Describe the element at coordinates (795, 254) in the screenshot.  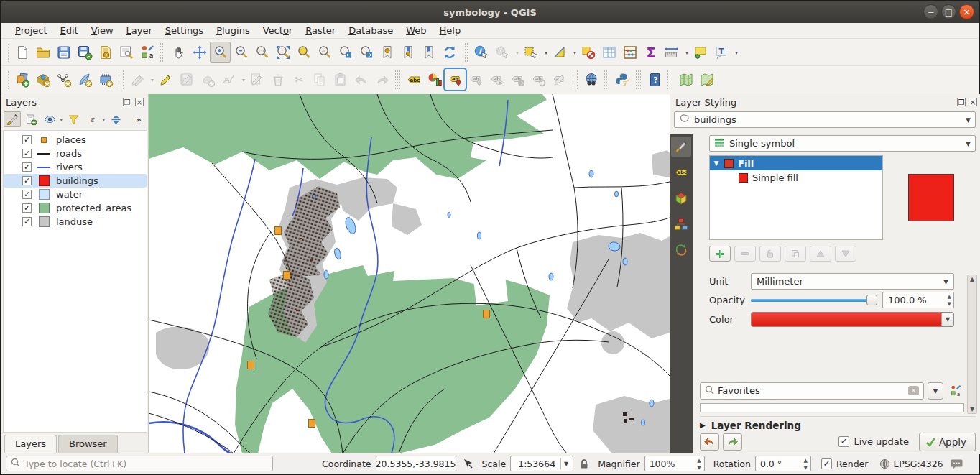
I see `duplicate-symbol-layer-button` at that location.